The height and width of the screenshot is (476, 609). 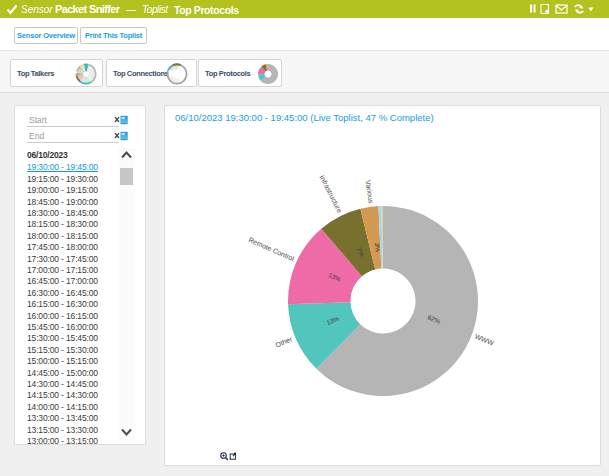 What do you see at coordinates (378, 248) in the screenshot?
I see `svg-text: 3%` at bounding box center [378, 248].